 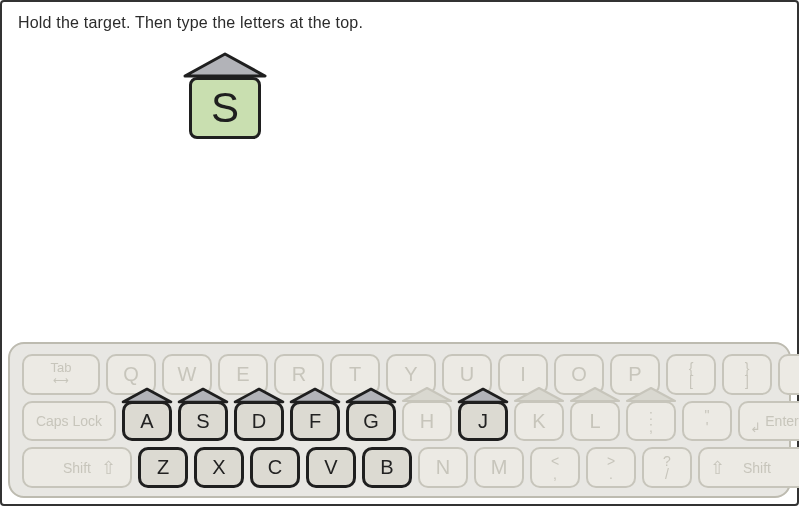 What do you see at coordinates (410, 374) in the screenshot?
I see `key-label: Y` at bounding box center [410, 374].